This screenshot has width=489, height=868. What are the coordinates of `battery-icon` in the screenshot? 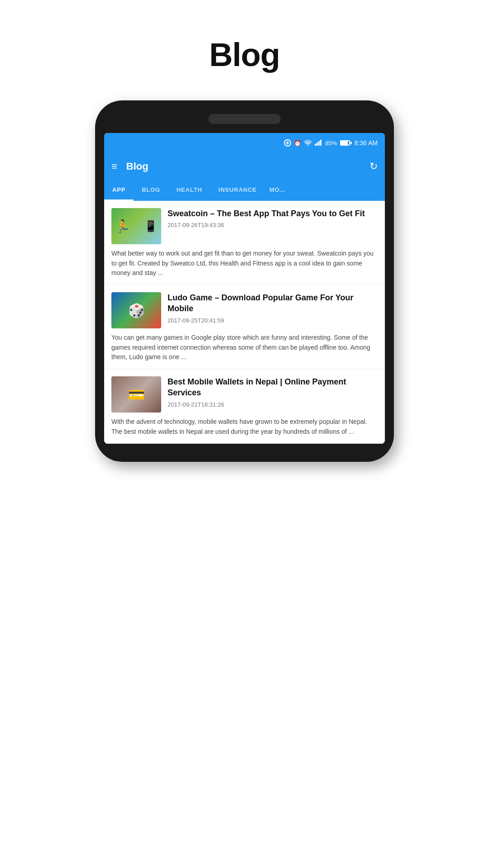 It's located at (346, 143).